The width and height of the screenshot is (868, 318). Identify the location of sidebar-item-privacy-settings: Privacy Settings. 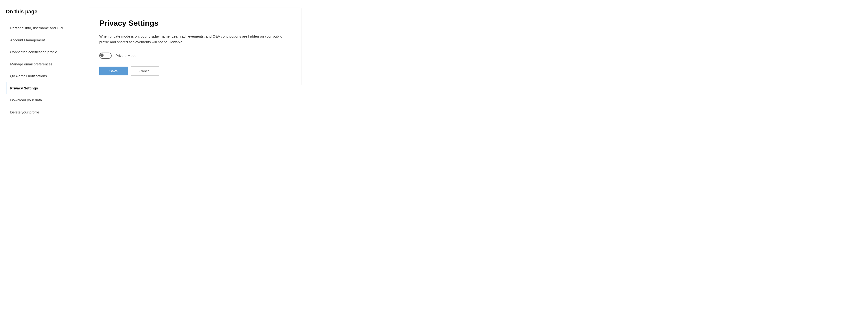
(38, 88).